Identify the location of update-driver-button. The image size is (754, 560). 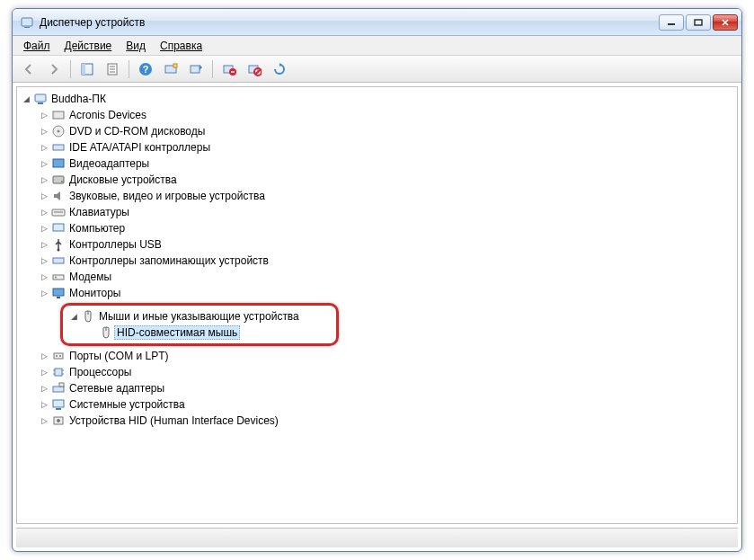
(196, 69).